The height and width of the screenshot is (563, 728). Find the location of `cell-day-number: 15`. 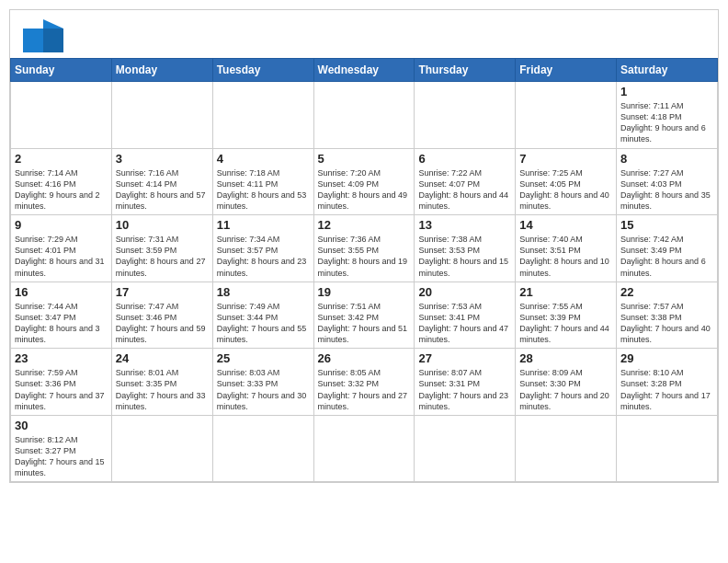

cell-day-number: 15 is located at coordinates (667, 224).